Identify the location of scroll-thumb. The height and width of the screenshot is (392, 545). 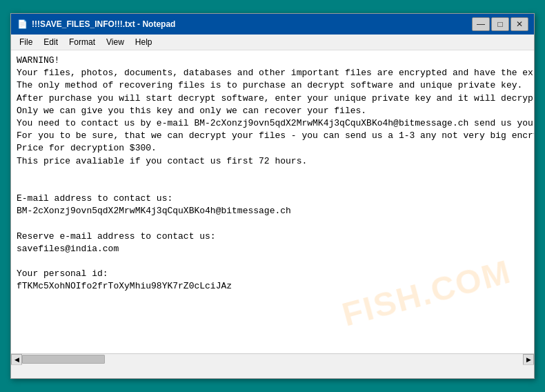
(63, 359).